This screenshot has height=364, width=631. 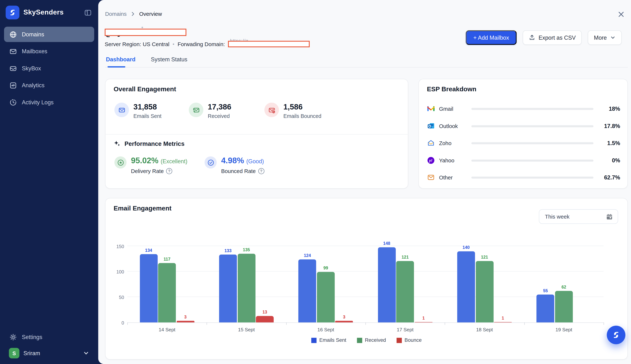 I want to click on sidebar-item-domains: Domains, so click(x=49, y=34).